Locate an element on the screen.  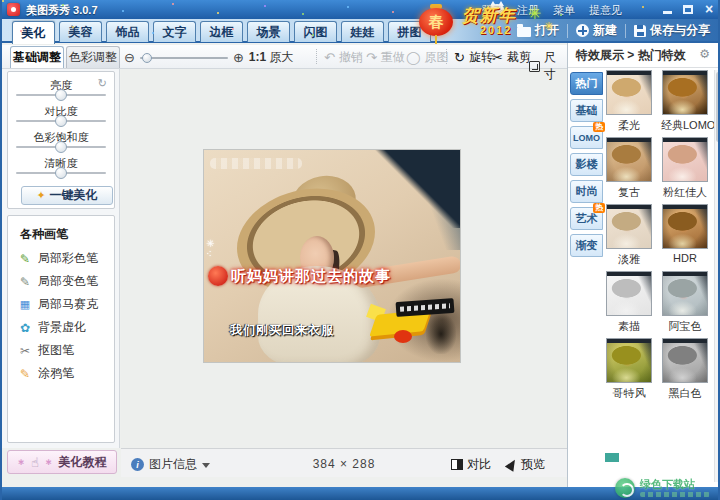
menu-link: 菜单 is located at coordinates (564, 10).